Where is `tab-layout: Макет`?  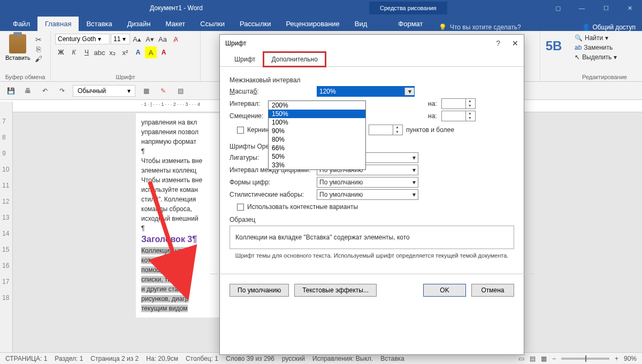
tab-layout: Макет is located at coordinates (175, 24).